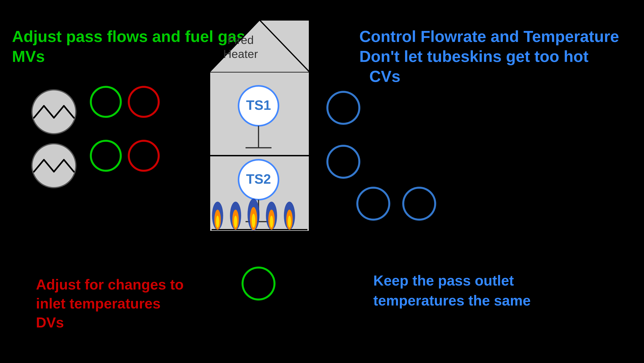 The height and width of the screenshot is (363, 644). I want to click on cv-line2: Don't let tubeskins get too hot, so click(474, 56).